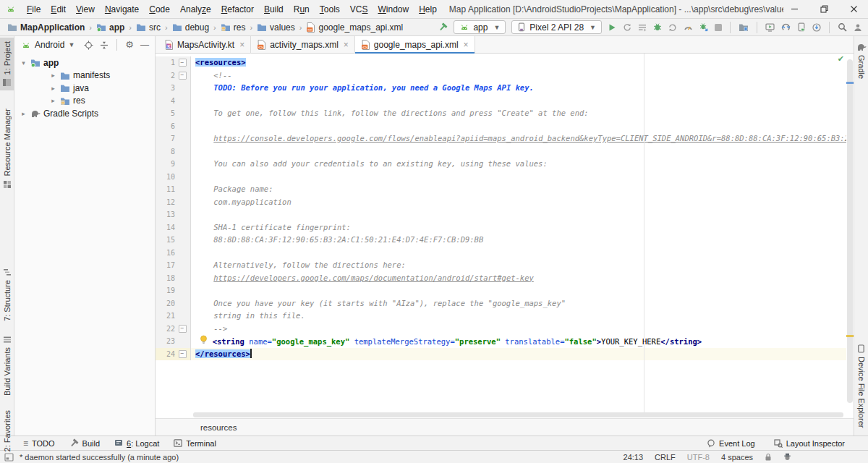 This screenshot has height=463, width=868. I want to click on tab-google_maps_api-xml: <>google_maps_api.xml×, so click(415, 45).